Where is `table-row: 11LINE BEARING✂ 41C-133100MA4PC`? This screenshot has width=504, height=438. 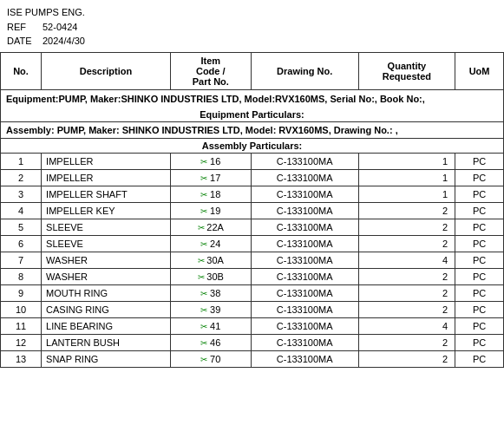
table-row: 11LINE BEARING✂ 41C-133100MA4PC is located at coordinates (252, 326).